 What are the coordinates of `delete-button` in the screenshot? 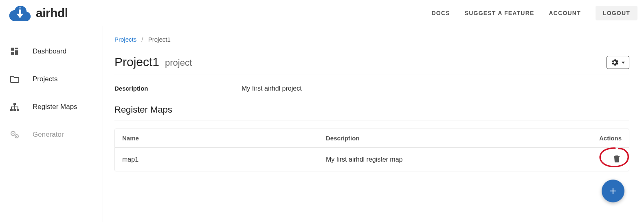 It's located at (617, 159).